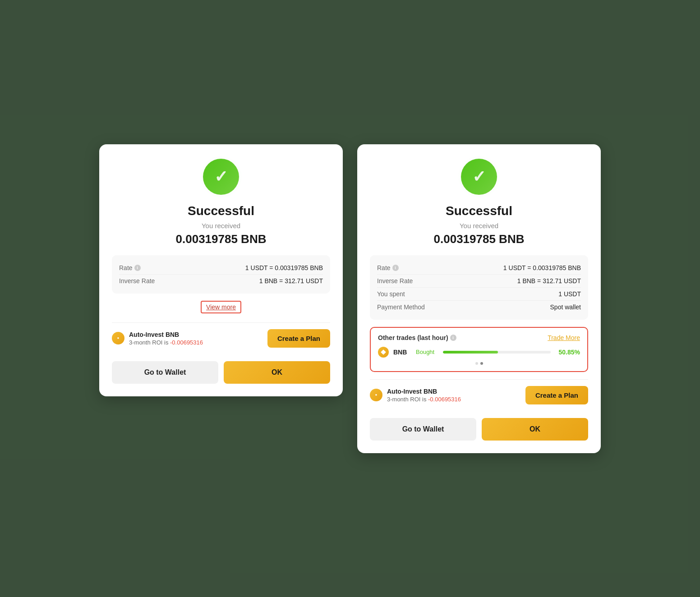  Describe the element at coordinates (221, 177) in the screenshot. I see `checkmark-icon: ✓` at that location.